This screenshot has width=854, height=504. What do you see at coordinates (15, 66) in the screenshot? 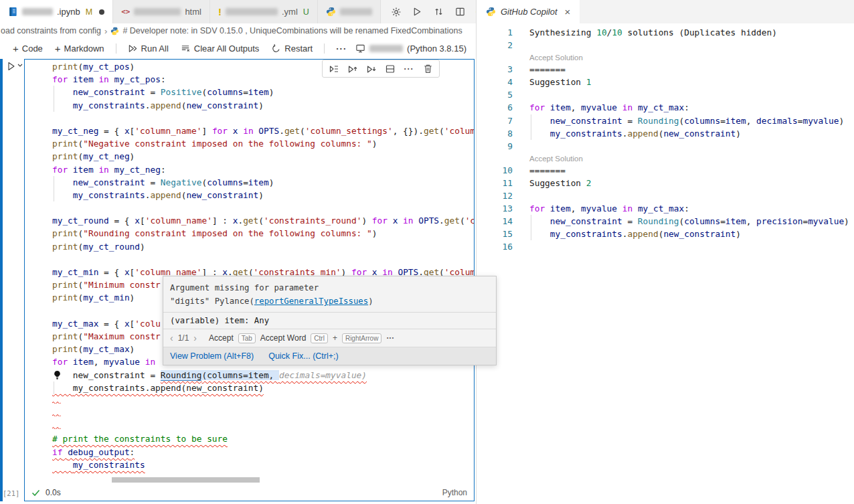
I see `execute-cell-button` at bounding box center [15, 66].